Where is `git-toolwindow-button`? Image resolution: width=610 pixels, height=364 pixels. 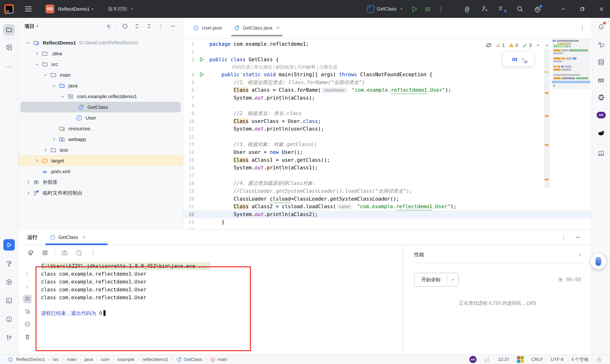
git-toolwindow-button is located at coordinates (9, 338).